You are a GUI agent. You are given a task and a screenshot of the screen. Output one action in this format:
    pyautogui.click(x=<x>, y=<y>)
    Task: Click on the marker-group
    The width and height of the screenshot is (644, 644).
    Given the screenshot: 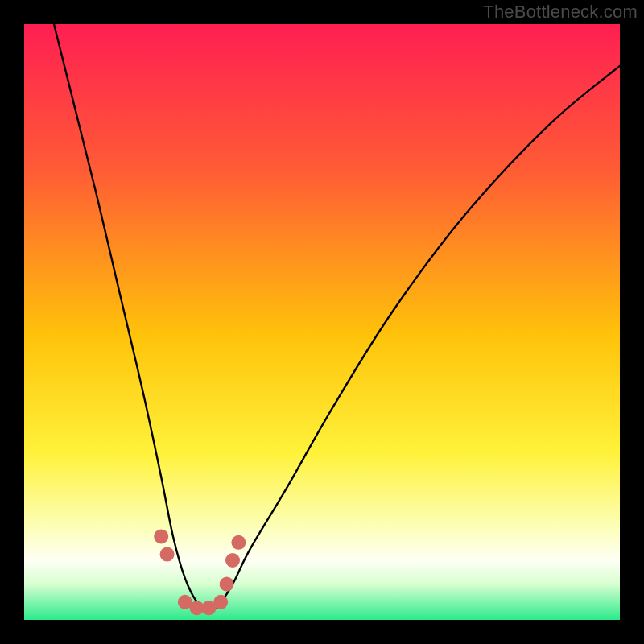 What is the action you would take?
    pyautogui.click(x=200, y=572)
    